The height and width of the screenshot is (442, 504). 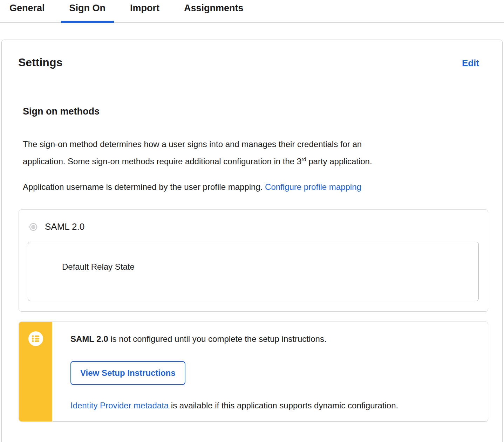 I want to click on tab-assignments: Assignments, so click(x=214, y=11).